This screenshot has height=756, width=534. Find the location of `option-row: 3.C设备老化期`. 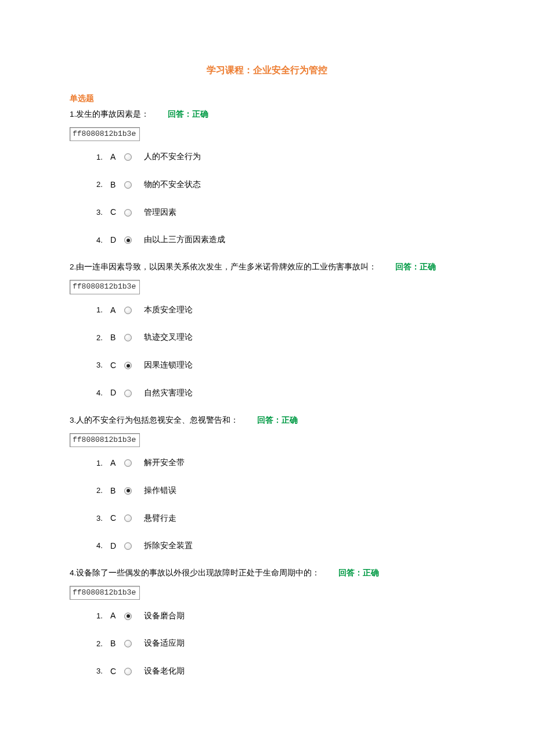

option-row: 3.C设备老化期 is located at coordinates (280, 672).